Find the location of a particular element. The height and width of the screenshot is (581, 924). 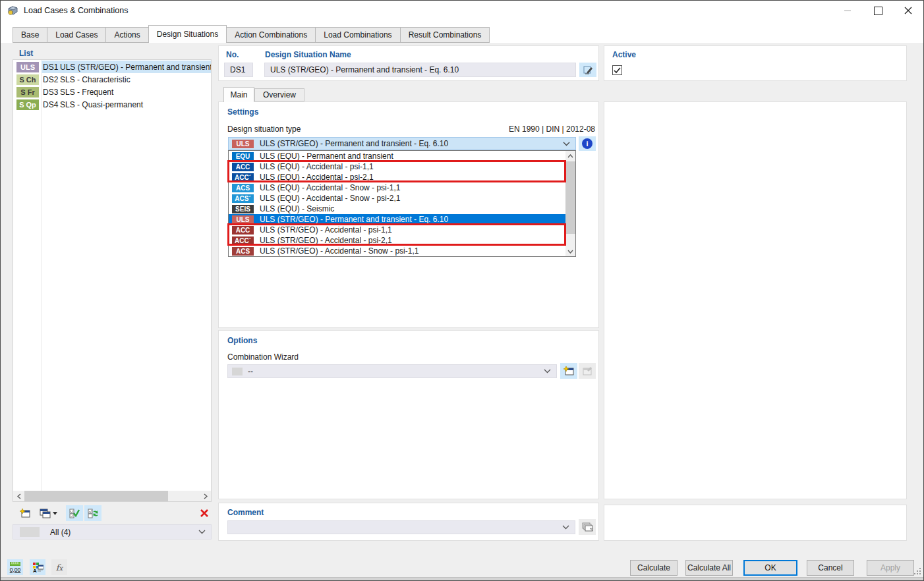

list-item-badge: S Ch is located at coordinates (28, 80).